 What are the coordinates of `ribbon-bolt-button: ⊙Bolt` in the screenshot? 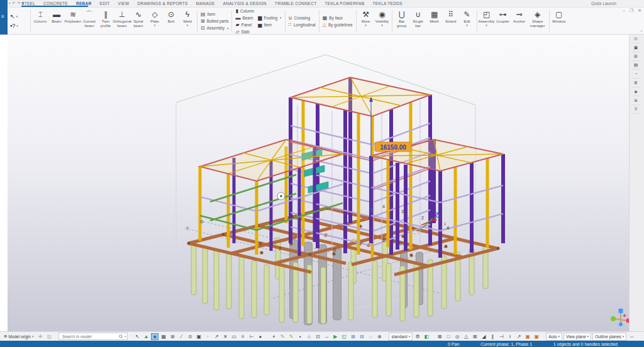 It's located at (171, 21).